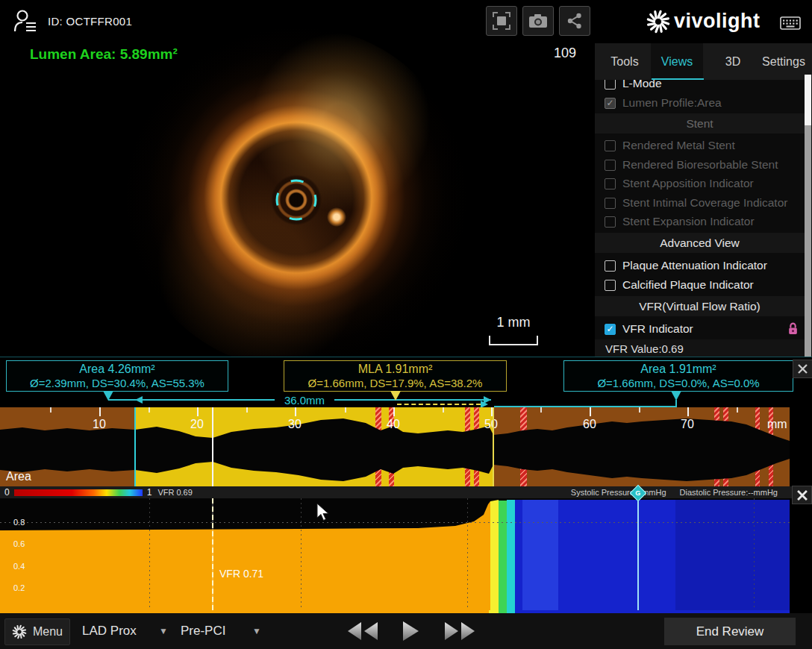  I want to click on views-item-calcified-plaque-indicator: Calcified Plaque Indicator, so click(699, 285).